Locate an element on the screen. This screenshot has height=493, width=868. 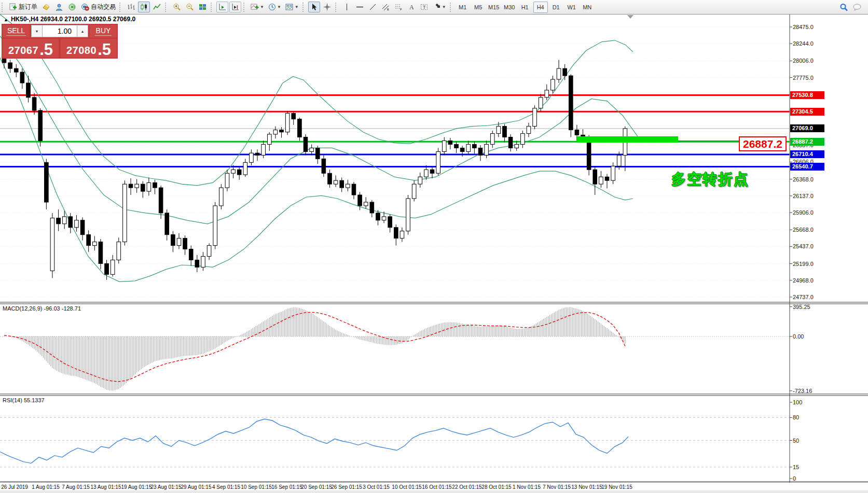
timeframe-button-h1: H1 is located at coordinates (525, 7).